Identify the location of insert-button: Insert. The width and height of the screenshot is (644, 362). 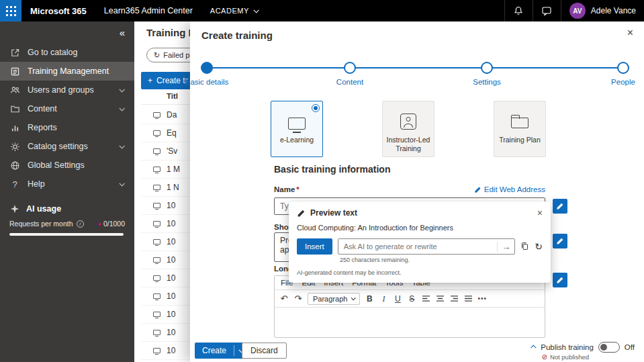
(314, 246).